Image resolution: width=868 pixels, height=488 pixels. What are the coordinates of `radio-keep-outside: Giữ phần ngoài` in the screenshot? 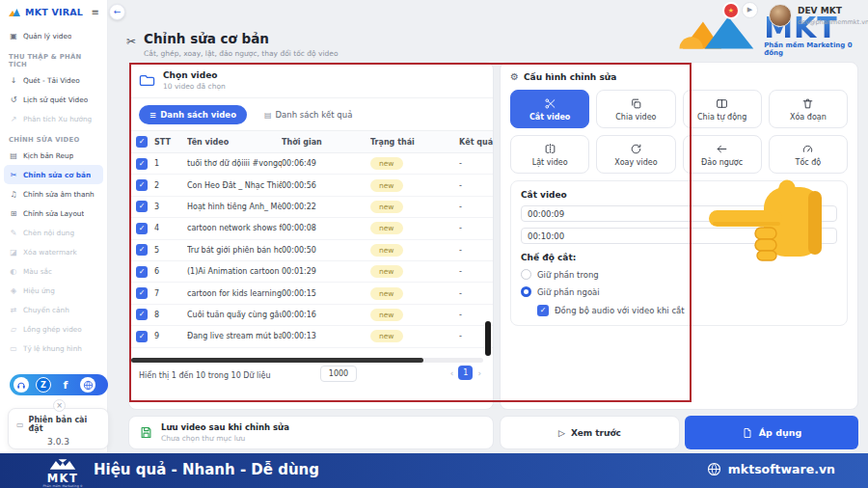 It's located at (679, 291).